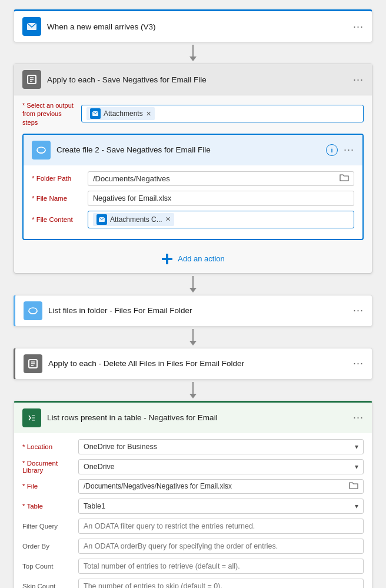 This screenshot has width=386, height=588. I want to click on trigger-label: When a new email arrives (V3), so click(197, 27).